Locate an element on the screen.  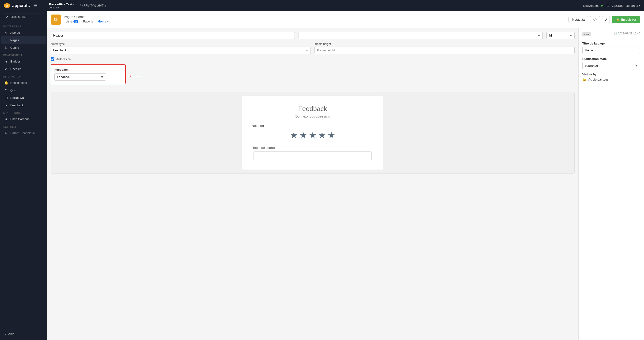
history-button: ↺ is located at coordinates (606, 20).